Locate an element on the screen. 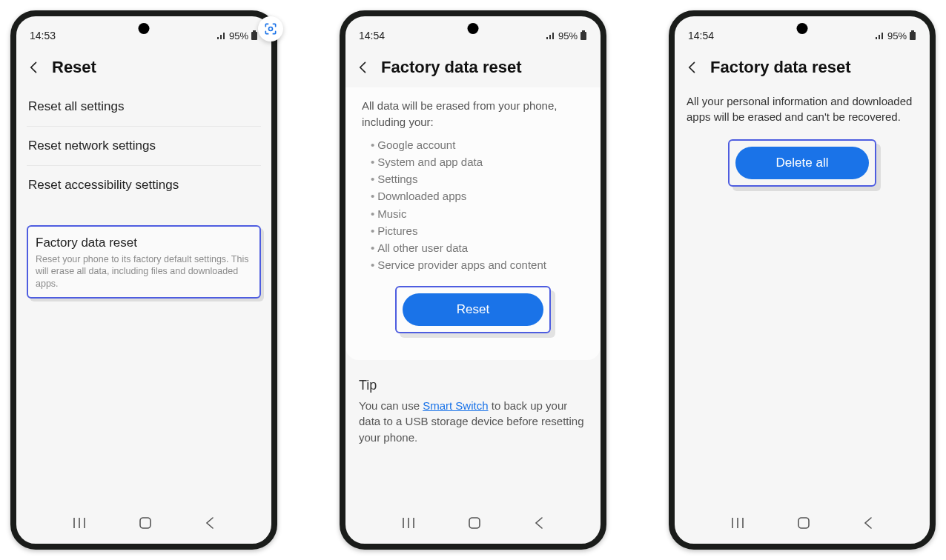  reset-network-settings-item: Reset network settings is located at coordinates (144, 147).